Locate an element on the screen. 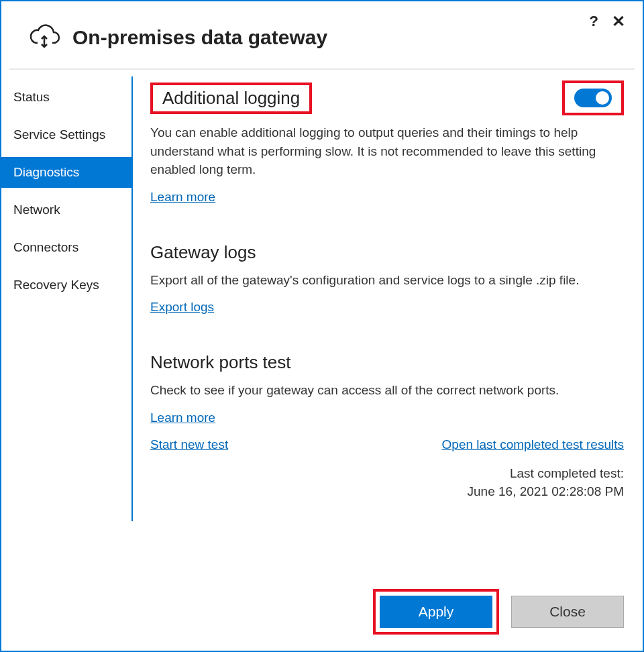 The width and height of the screenshot is (644, 652). app-title: On-premises data gateway is located at coordinates (200, 38).